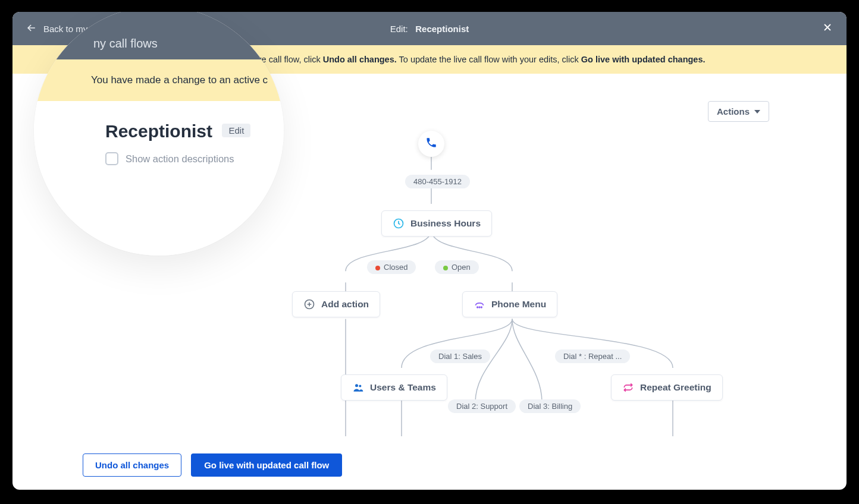 The width and height of the screenshot is (859, 504). I want to click on banner-golive-bold: Go live with updated changes., so click(644, 59).